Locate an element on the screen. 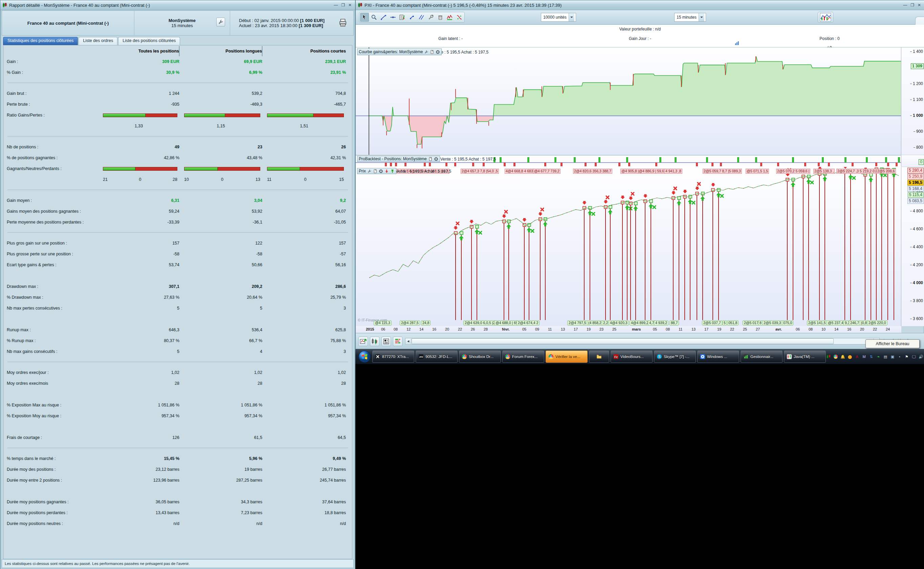 Image resolution: width=924 pixels, height=569 pixels. chrome-tray-icon is located at coordinates (836, 357).